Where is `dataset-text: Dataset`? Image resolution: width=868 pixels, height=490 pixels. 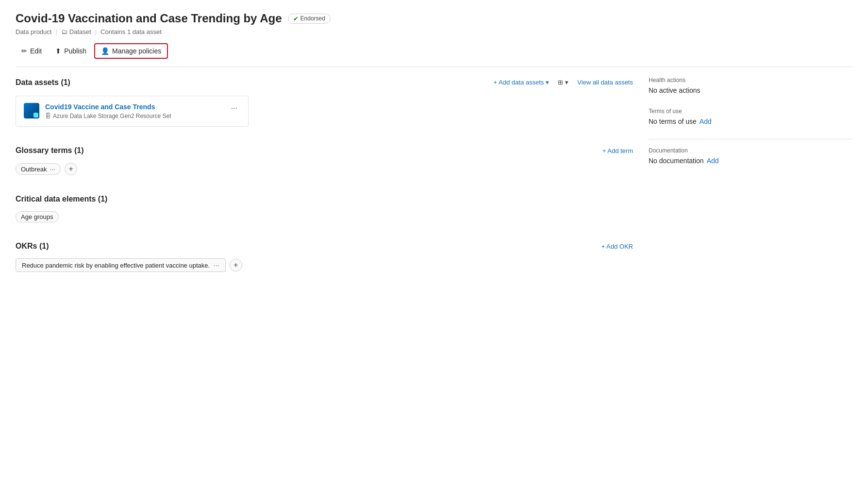 dataset-text: Dataset is located at coordinates (81, 32).